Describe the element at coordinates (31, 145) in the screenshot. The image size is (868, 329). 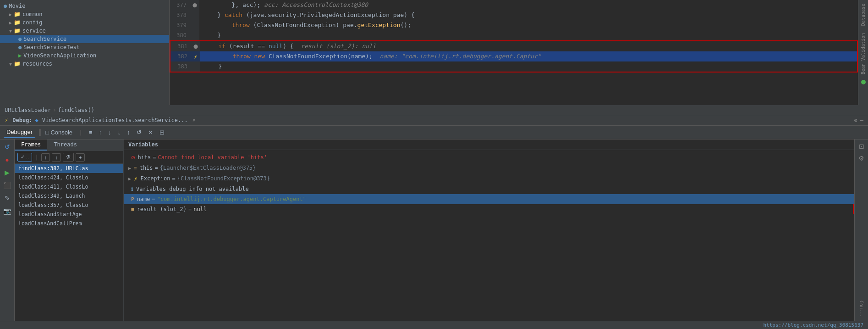
I see `frames-tab: Frames` at that location.